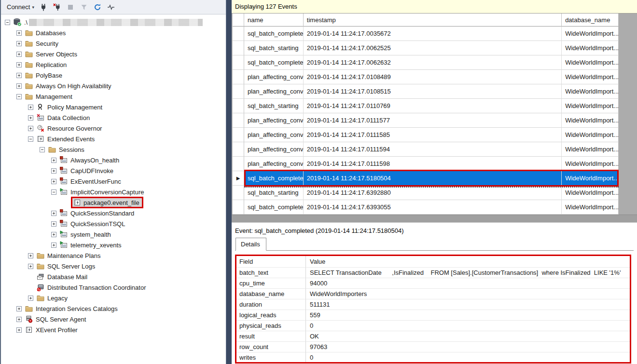 The width and height of the screenshot is (637, 364). What do you see at coordinates (432, 207) in the screenshot?
I see `event-cell-timestamp: 2019-01-14 11:24:17.6393055` at bounding box center [432, 207].